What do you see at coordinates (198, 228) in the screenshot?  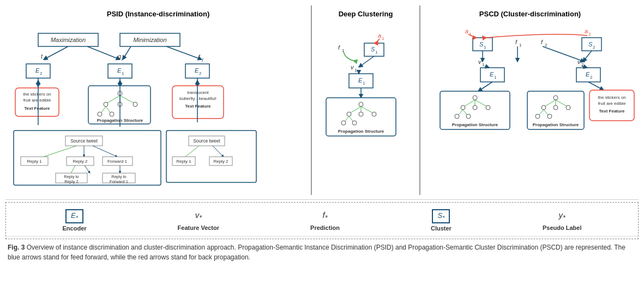 I see `fv-label: Feature Vector` at bounding box center [198, 228].